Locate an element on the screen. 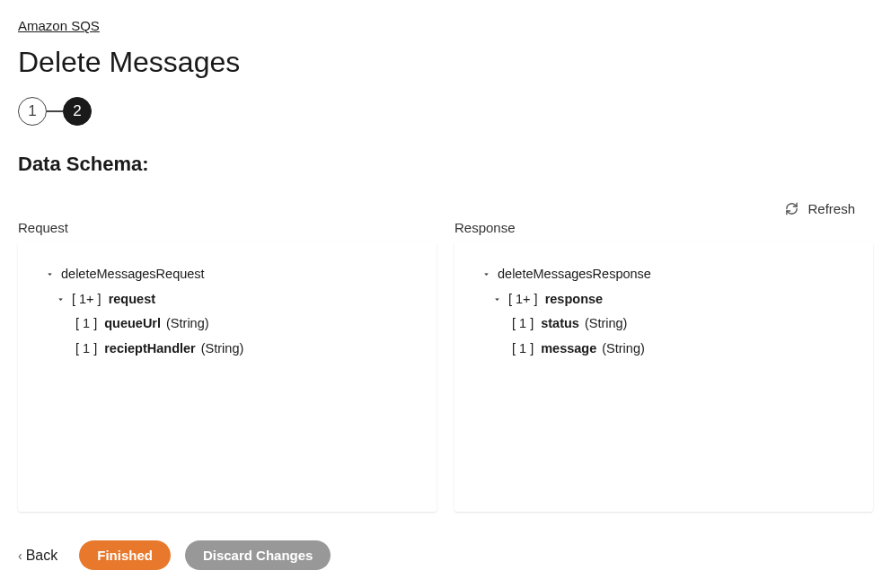 The height and width of the screenshot is (588, 891). request-root-name: deleteMessagesRequest is located at coordinates (133, 275).